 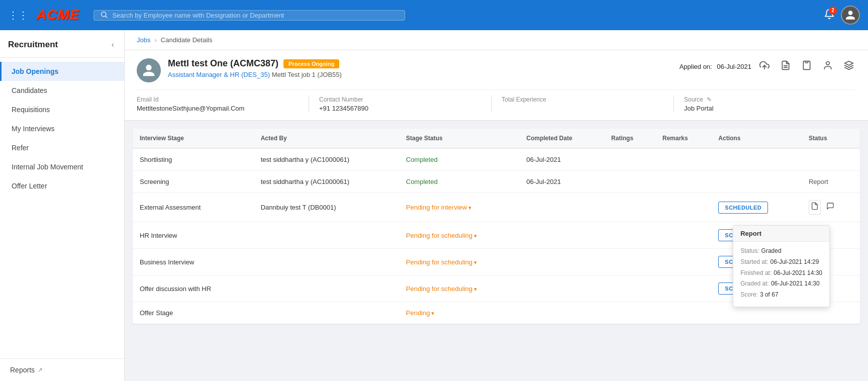 I want to click on sidebar-item-internal-job-movement: Internal Job Movement, so click(x=62, y=167).